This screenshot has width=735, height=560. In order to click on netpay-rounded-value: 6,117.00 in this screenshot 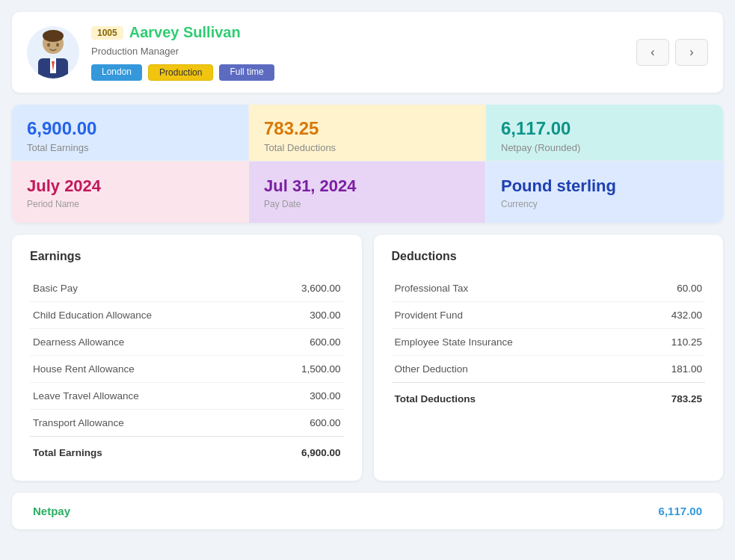, I will do `click(604, 129)`.